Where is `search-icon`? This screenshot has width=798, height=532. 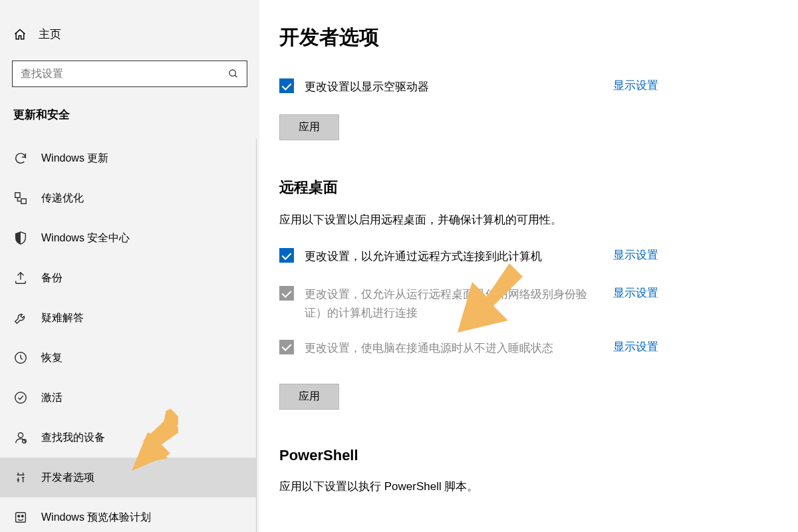
search-icon is located at coordinates (233, 74).